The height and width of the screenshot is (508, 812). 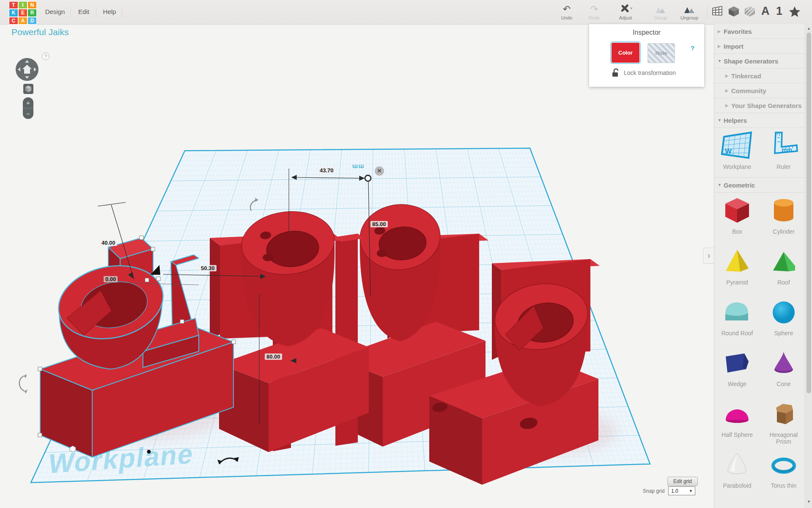 I want to click on redo-button: ↷ Redo, so click(x=594, y=13).